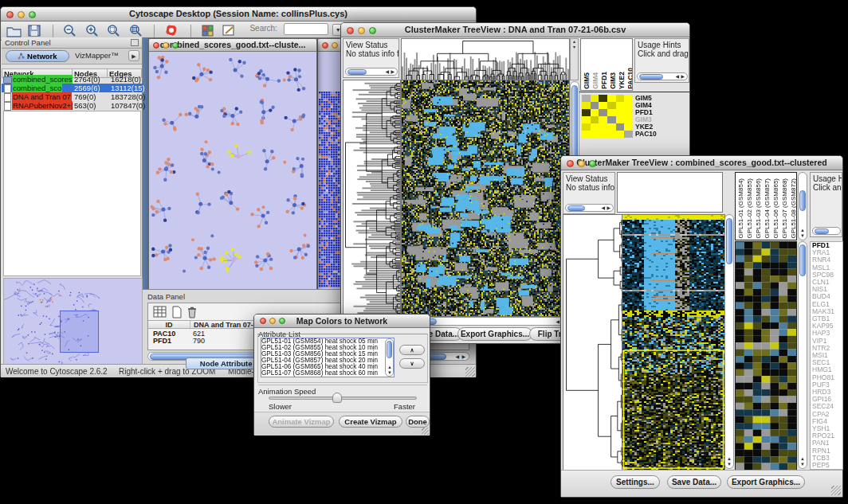 The width and height of the screenshot is (848, 504). What do you see at coordinates (233, 164) in the screenshot?
I see `network-window-1: combined_scores_good.txt--cluste...` at bounding box center [233, 164].